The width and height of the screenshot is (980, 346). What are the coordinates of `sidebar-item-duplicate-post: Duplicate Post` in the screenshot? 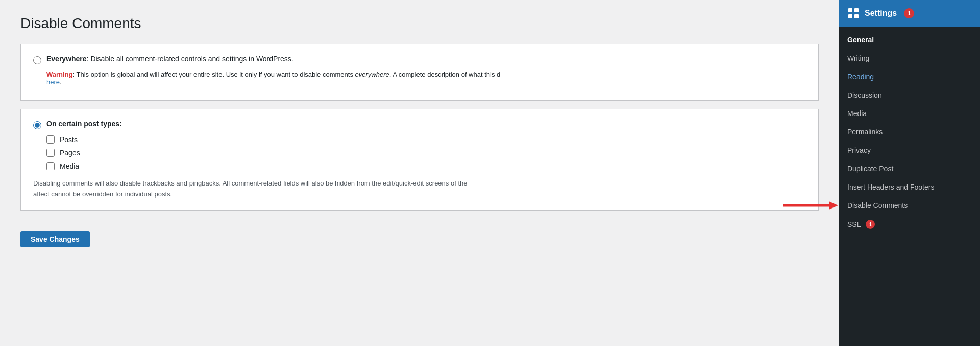 It's located at (910, 169).